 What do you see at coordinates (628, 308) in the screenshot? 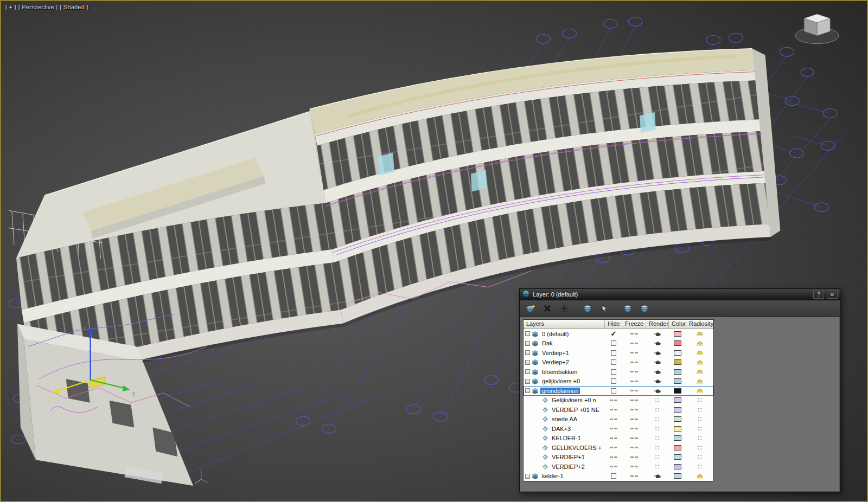
I see `hide-unhide-all-layers-icon` at bounding box center [628, 308].